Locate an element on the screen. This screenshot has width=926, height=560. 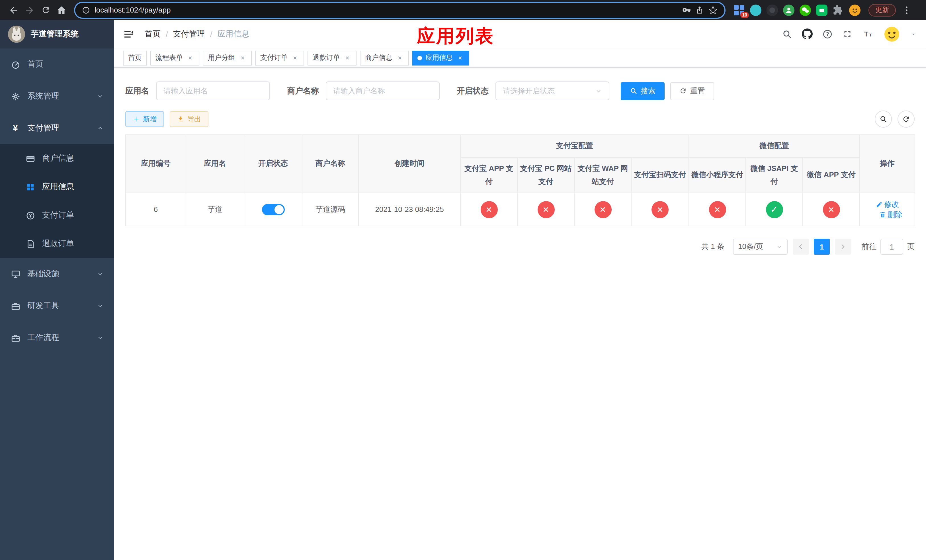
col-header-app-id: 应用编号 is located at coordinates (156, 164).